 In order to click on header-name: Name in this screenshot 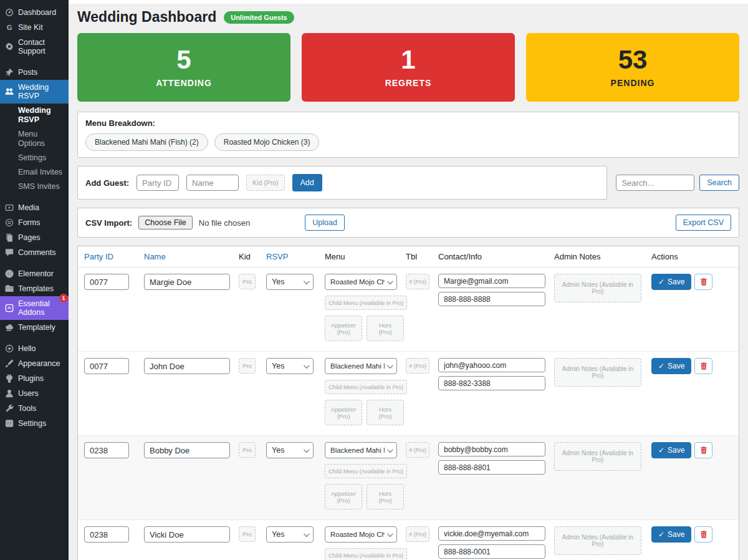, I will do `click(191, 257)`.